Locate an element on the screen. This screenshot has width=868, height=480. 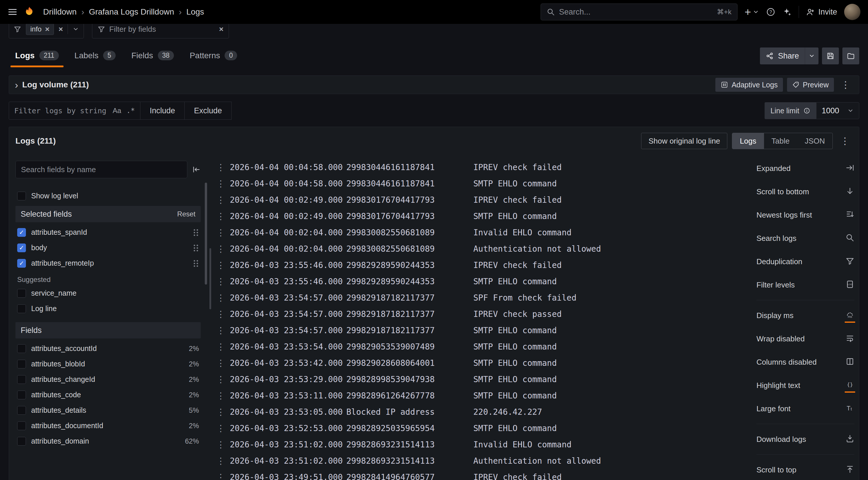
log-row: ⋮2026-04-04 00:02:04.0002998300825506810… is located at coordinates (483, 249).